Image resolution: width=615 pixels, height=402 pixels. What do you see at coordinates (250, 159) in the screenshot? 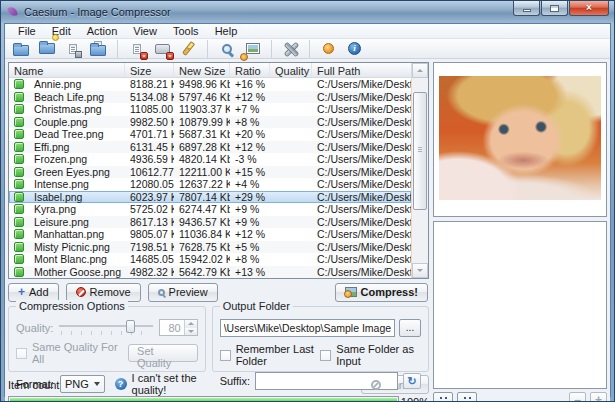
I see `cell-ratio: -3 %` at bounding box center [250, 159].